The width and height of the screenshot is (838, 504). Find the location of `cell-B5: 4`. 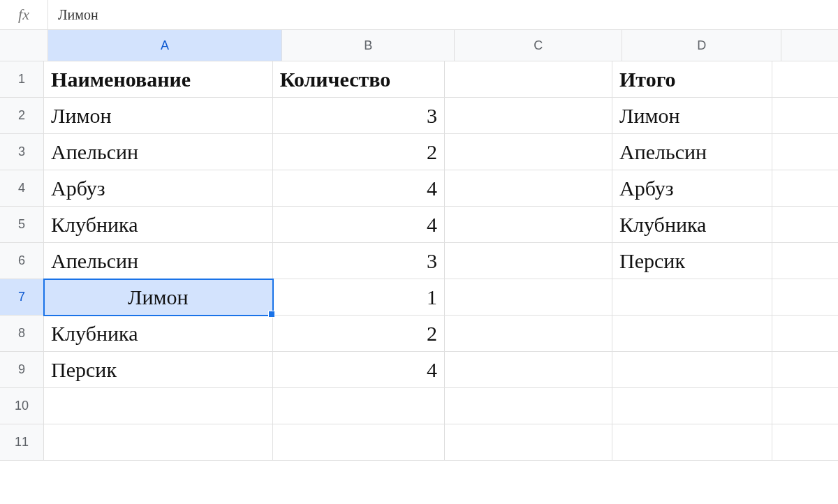

cell-B5: 4 is located at coordinates (359, 225).